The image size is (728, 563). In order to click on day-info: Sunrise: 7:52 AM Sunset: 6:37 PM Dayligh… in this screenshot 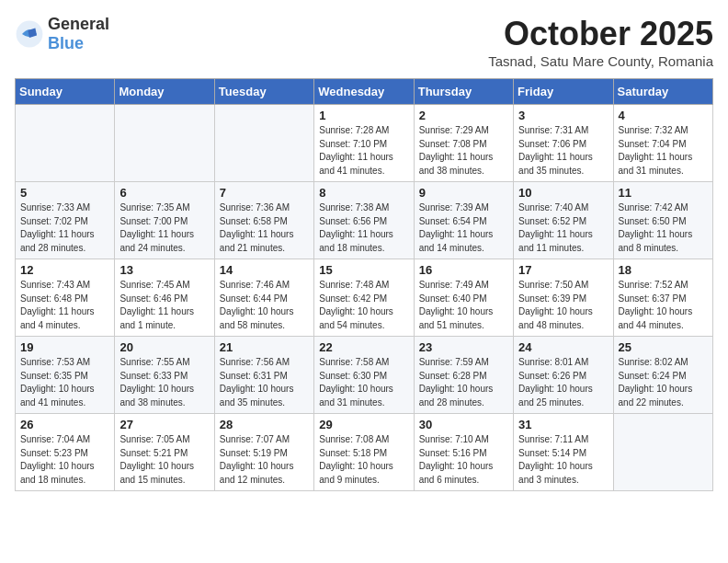, I will do `click(664, 305)`.